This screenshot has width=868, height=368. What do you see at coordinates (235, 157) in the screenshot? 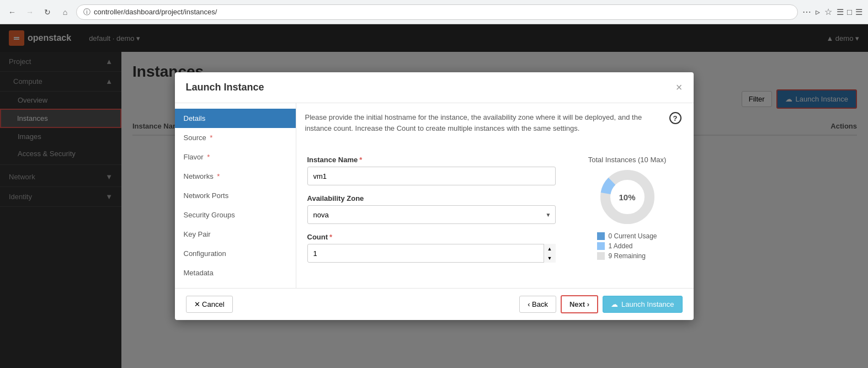
I see `modal-nav-flavor: Flavor *` at bounding box center [235, 157].